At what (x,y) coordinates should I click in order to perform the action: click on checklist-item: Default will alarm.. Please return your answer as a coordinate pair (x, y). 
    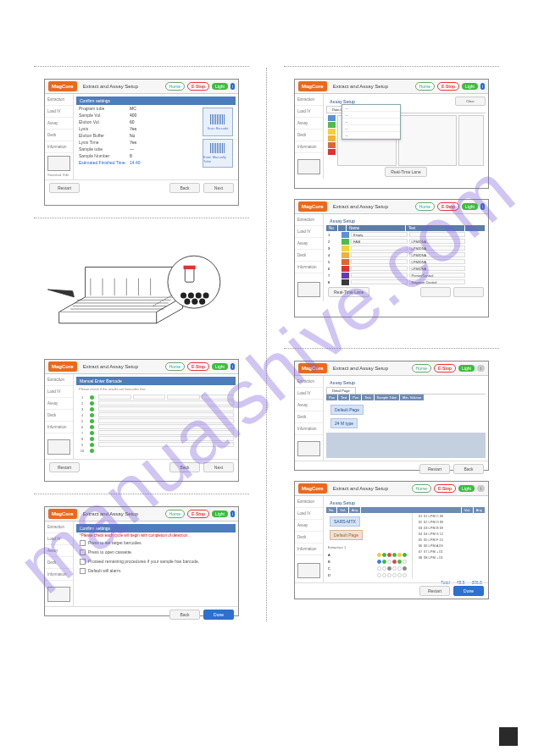
    Looking at the image, I should click on (156, 571).